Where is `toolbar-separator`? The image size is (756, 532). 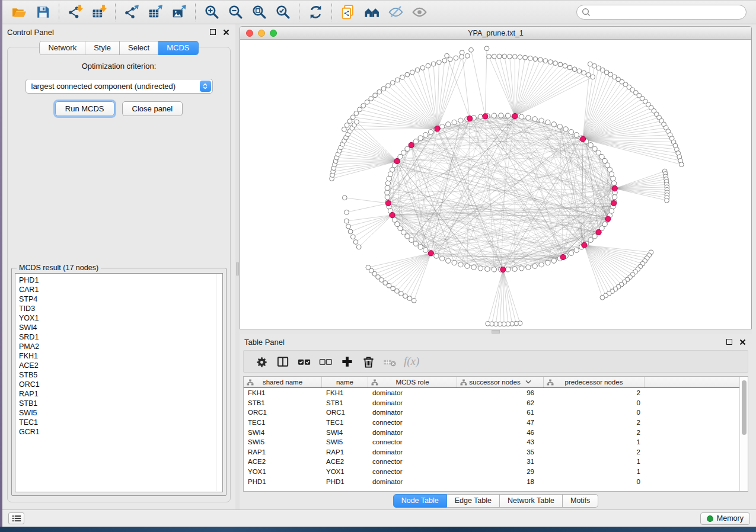
toolbar-separator is located at coordinates (59, 12).